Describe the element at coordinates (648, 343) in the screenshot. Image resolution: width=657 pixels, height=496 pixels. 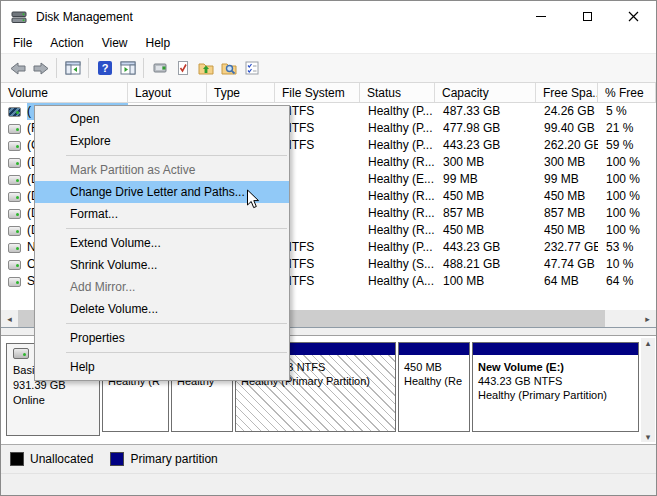
I see `scroll-up-icon: ▴` at that location.